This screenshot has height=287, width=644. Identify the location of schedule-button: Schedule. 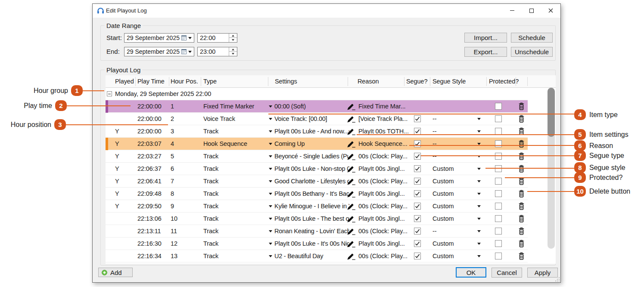
(532, 38).